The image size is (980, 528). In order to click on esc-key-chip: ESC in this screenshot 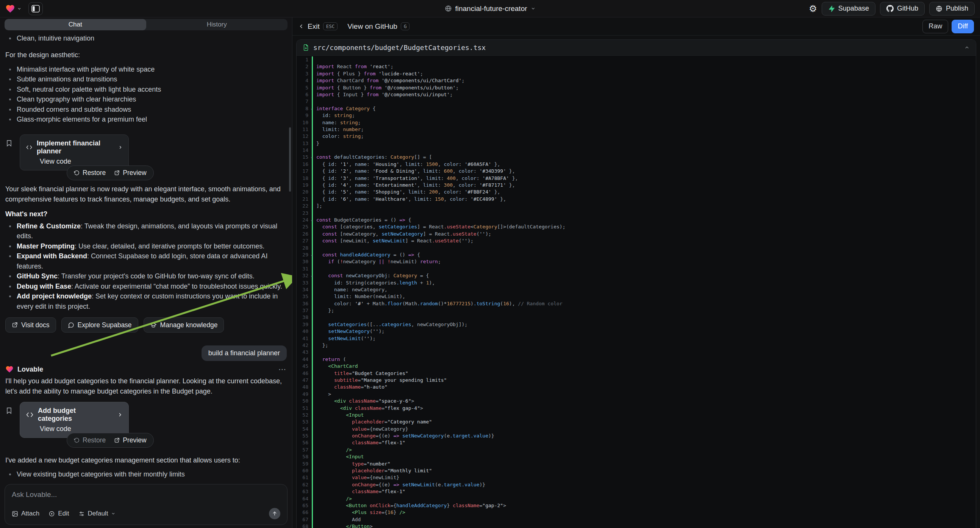, I will do `click(330, 27)`.